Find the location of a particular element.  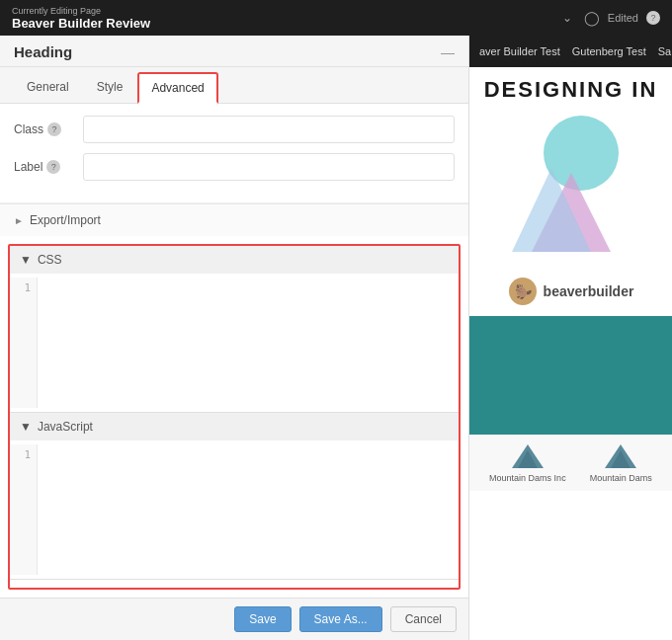

preview-page-heading: DESIGNING IN is located at coordinates (571, 88).